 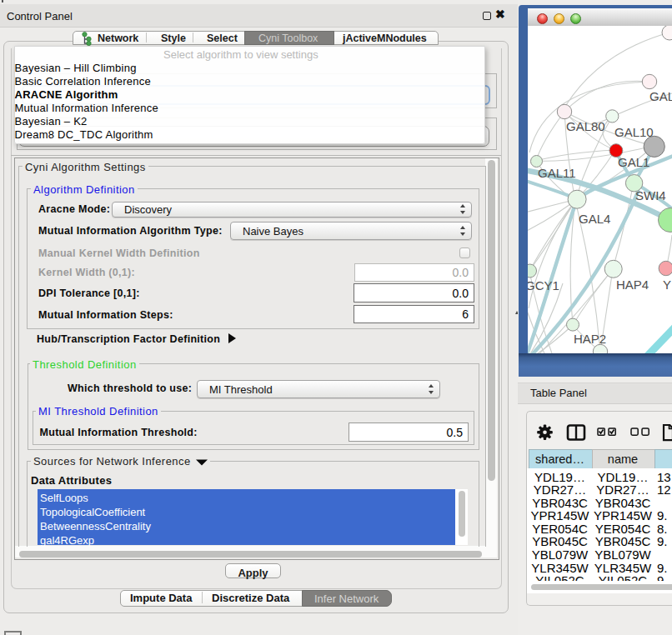 What do you see at coordinates (632, 285) in the screenshot?
I see `svg-text: HAP4` at bounding box center [632, 285].